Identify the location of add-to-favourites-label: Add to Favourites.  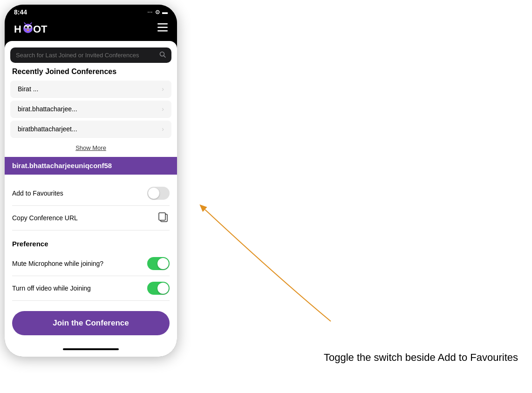
(38, 193).